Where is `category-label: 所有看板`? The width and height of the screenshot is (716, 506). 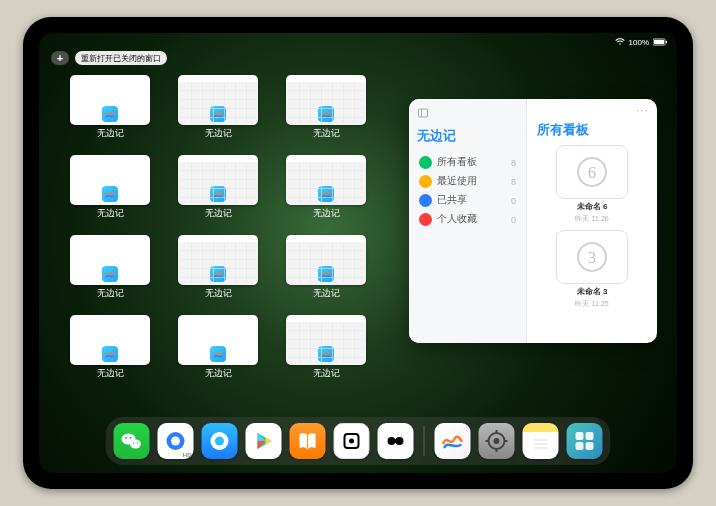
category-label: 所有看板 is located at coordinates (457, 162).